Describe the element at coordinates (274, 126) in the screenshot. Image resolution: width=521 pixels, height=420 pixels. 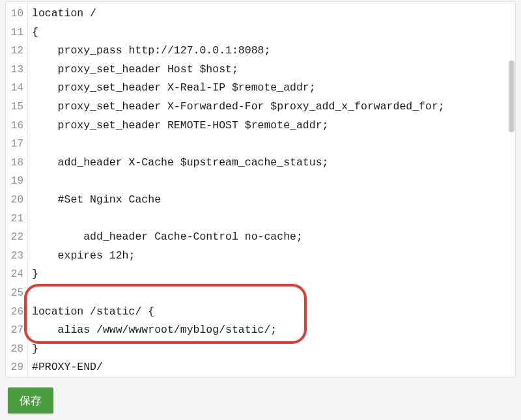
I see `code-line: proxy_set_header REMOTE-HOST $remote_add…` at that location.